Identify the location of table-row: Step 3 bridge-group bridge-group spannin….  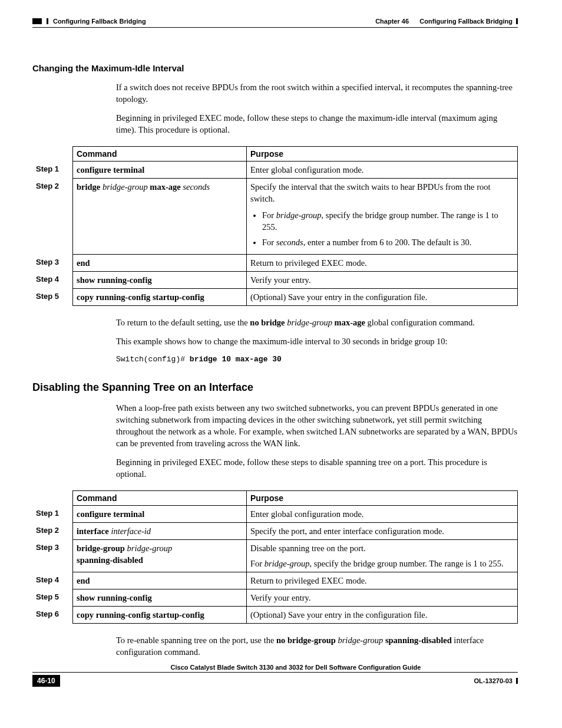
(275, 556).